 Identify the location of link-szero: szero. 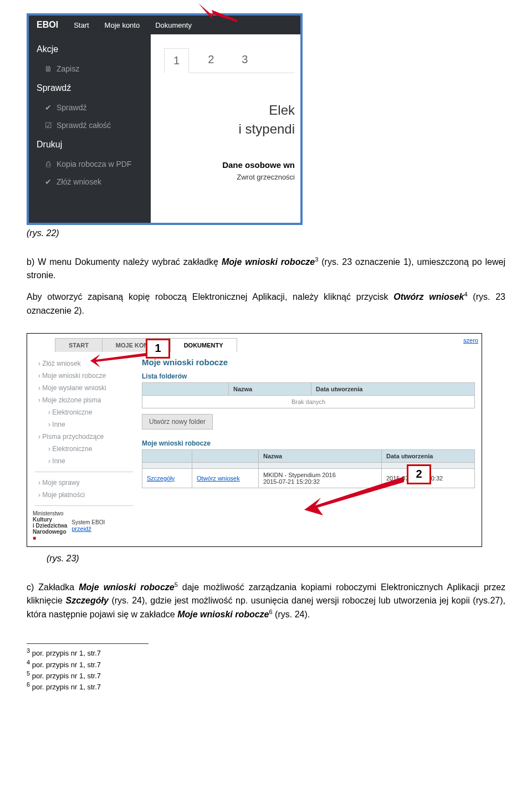
(471, 340).